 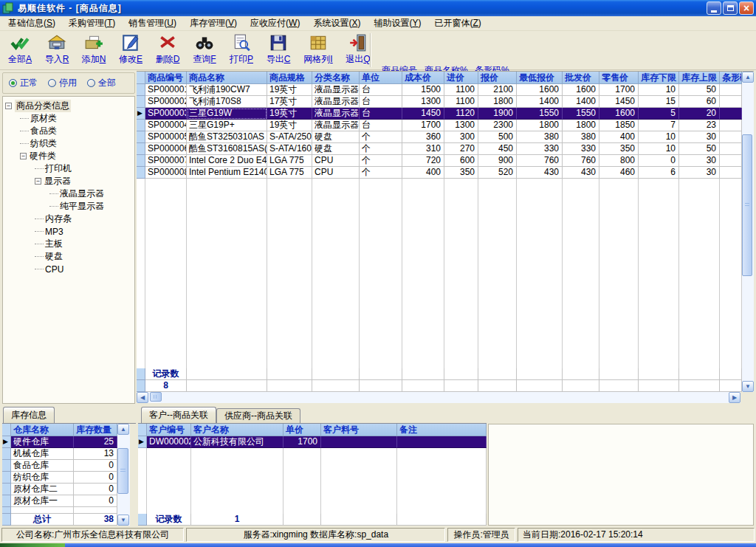 I want to click on toolbar-button-D: 删除D, so click(x=168, y=50).